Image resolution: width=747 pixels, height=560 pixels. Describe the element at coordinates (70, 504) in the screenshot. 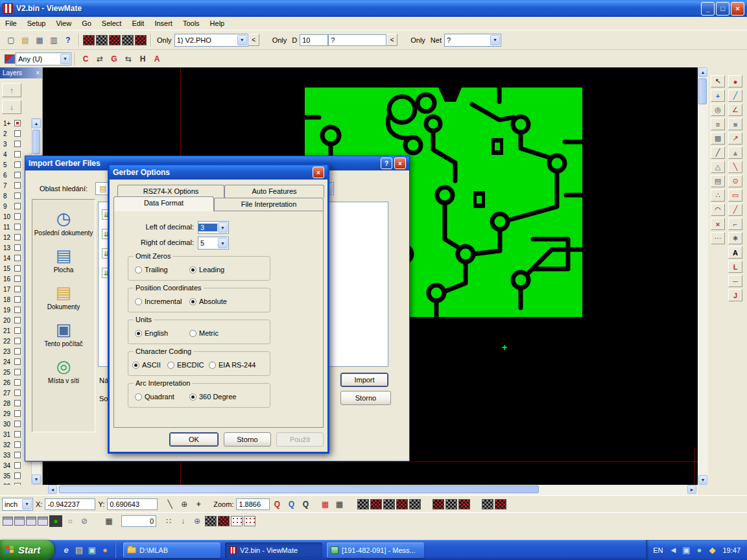

I see `x-coordinate-field: -0.942237` at that location.